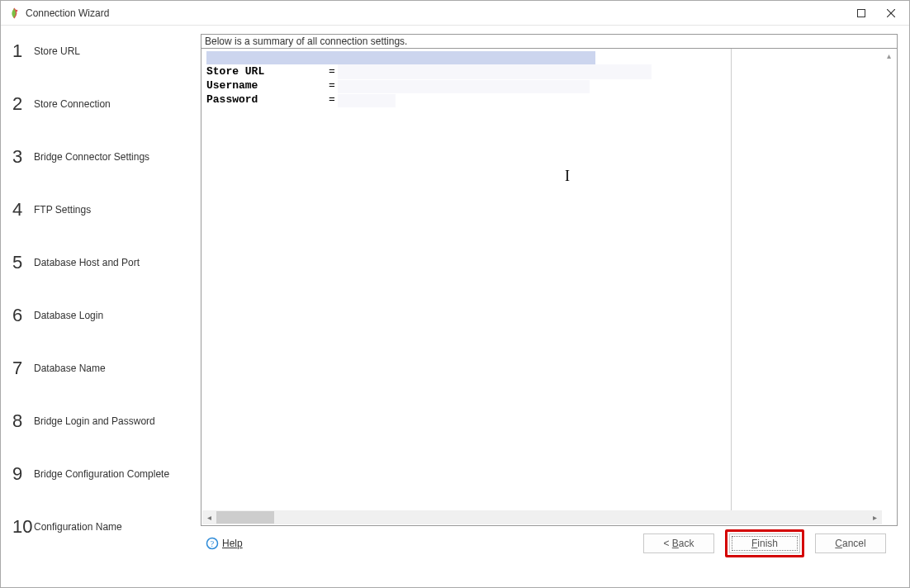 The width and height of the screenshot is (910, 588). Describe the element at coordinates (105, 263) in the screenshot. I see `step-5-database-host-port: 5 Database Host and Port` at that location.